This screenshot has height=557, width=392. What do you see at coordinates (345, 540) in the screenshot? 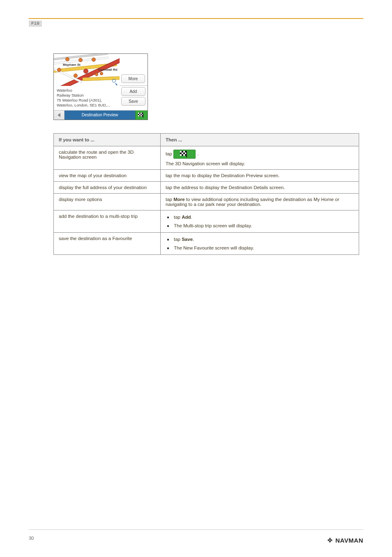
I see `brand: NAVMAN` at bounding box center [345, 540].